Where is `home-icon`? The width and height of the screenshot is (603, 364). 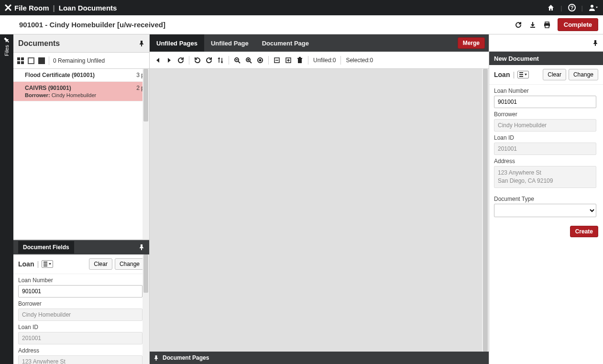
home-icon is located at coordinates (551, 8).